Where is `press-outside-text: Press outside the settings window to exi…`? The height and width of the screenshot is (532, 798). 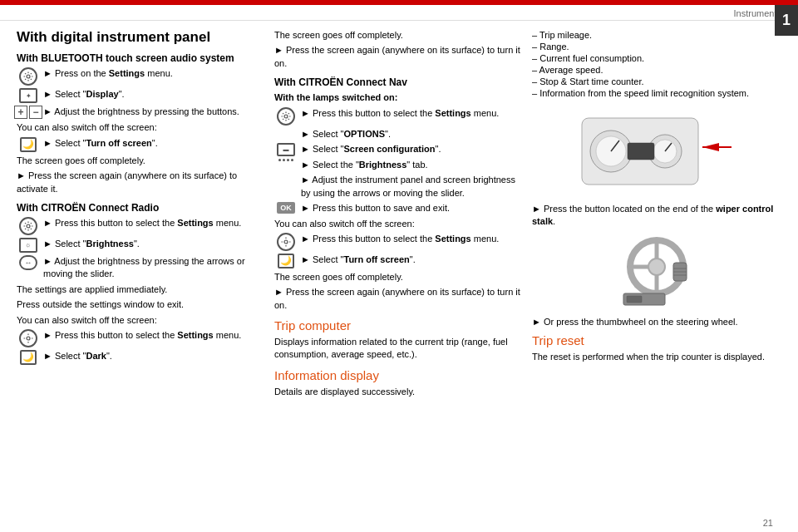
press-outside-text: Press outside the settings window to exi… is located at coordinates (141, 304).